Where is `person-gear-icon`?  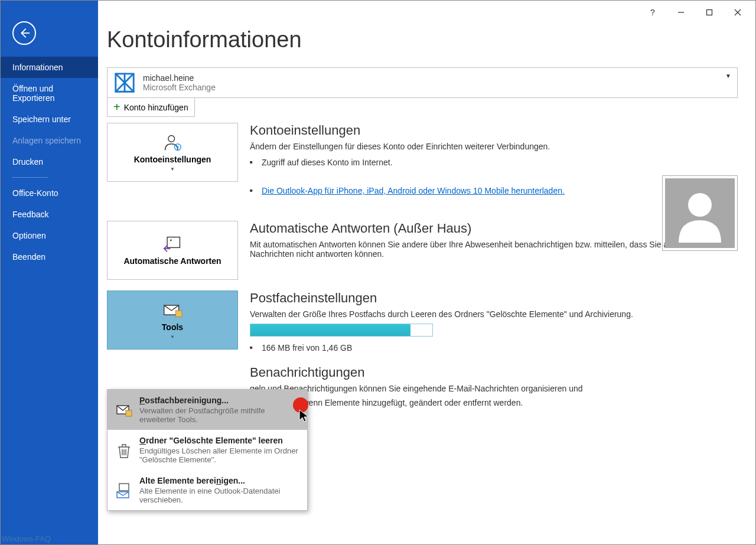
person-gear-icon is located at coordinates (172, 143).